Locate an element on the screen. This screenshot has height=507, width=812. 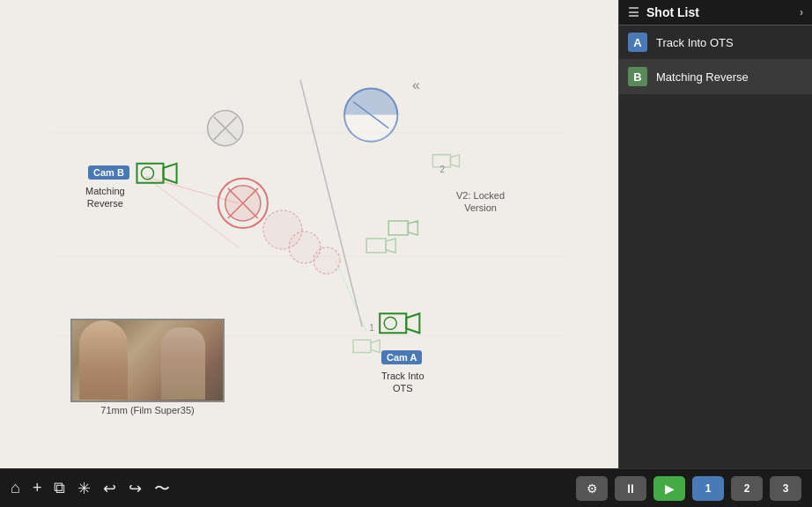
redo-icon: ↪ is located at coordinates (136, 489).